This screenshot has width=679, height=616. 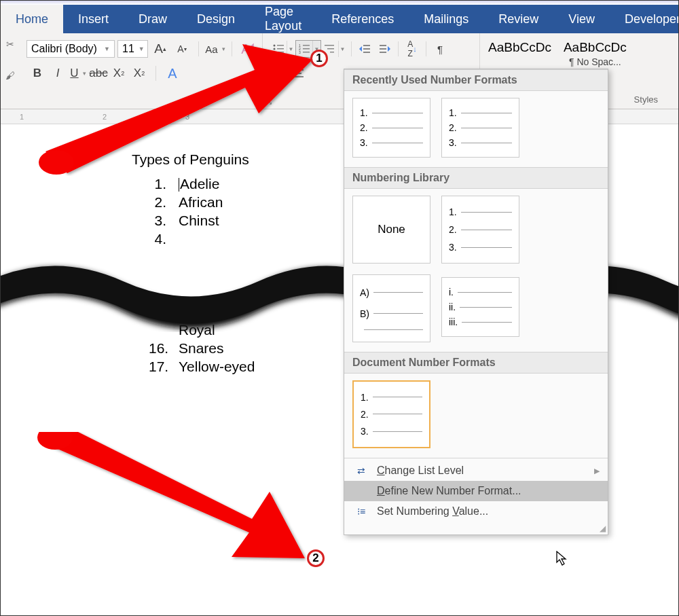 I want to click on tab-design: Design, so click(x=216, y=19).